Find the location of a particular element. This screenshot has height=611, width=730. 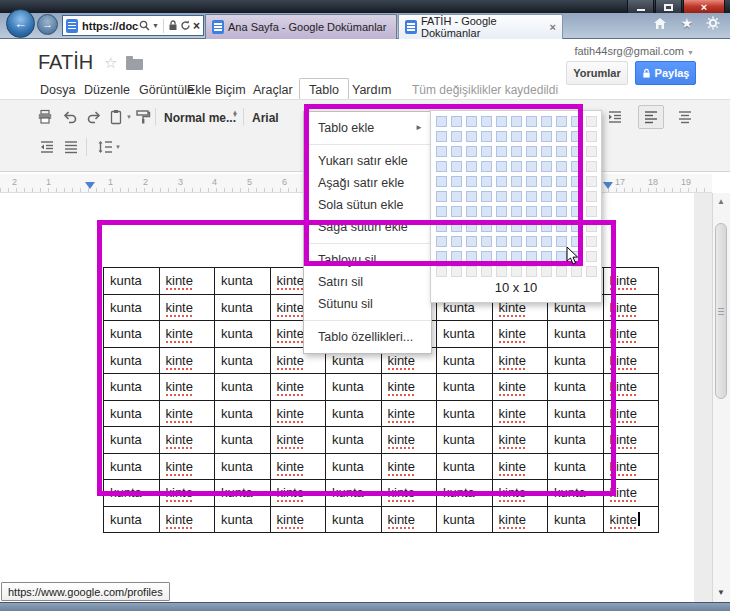

stop-icon: × is located at coordinates (196, 26).